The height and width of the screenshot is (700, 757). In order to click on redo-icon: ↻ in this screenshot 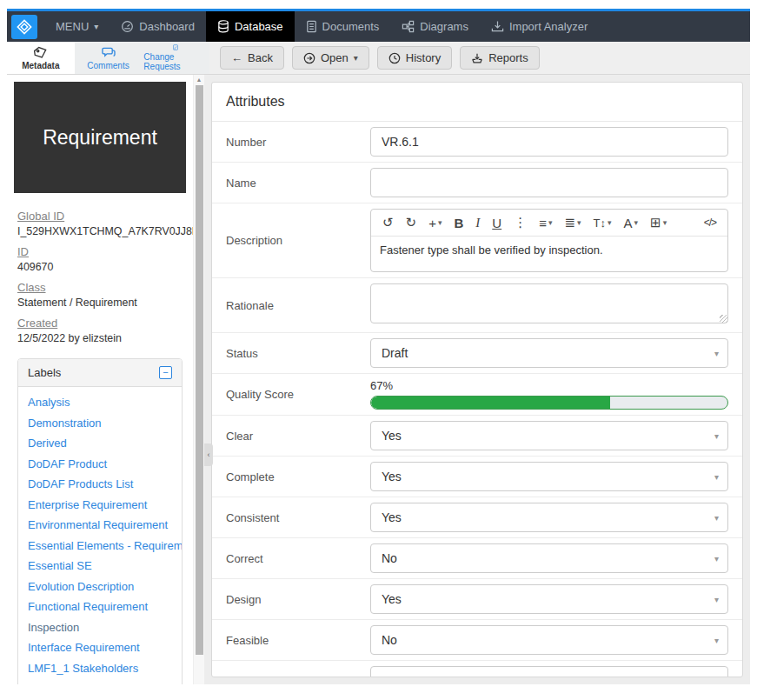, I will do `click(412, 223)`.